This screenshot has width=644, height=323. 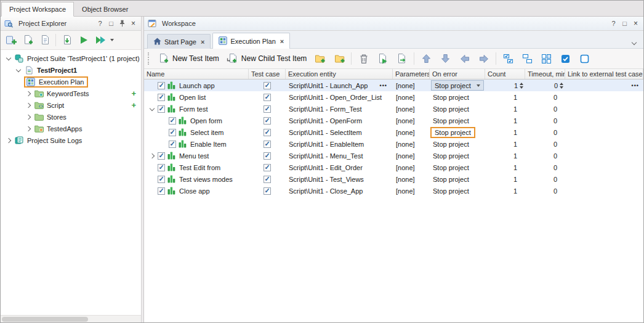 I want to click on toolbar-grip, so click(x=149, y=59).